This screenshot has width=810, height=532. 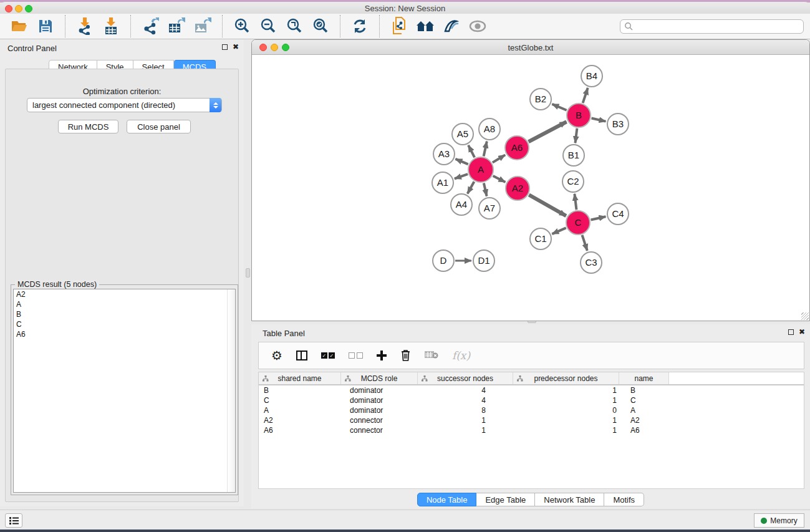 I want to click on close-panel-icon: ✖, so click(x=236, y=47).